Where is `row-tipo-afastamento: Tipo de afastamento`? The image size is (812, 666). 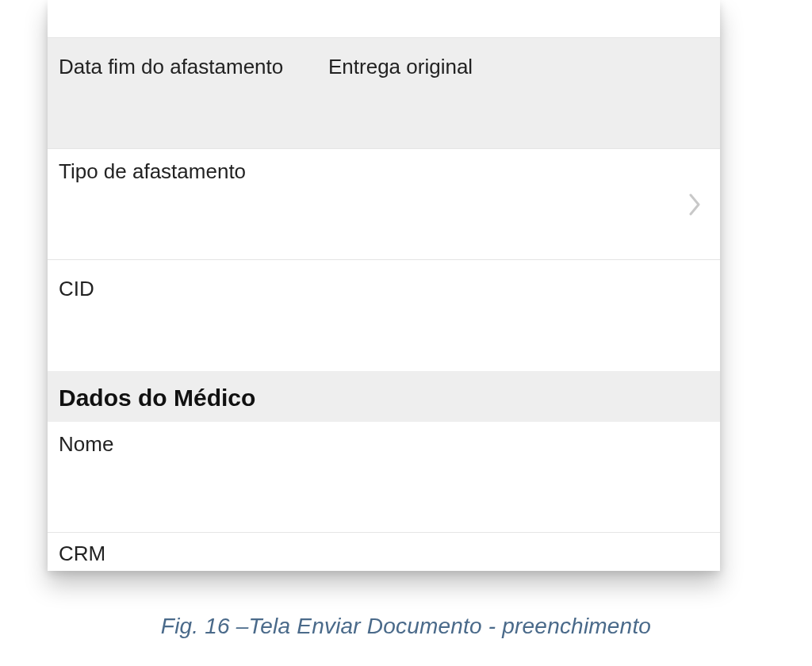 row-tipo-afastamento: Tipo de afastamento is located at coordinates (384, 205).